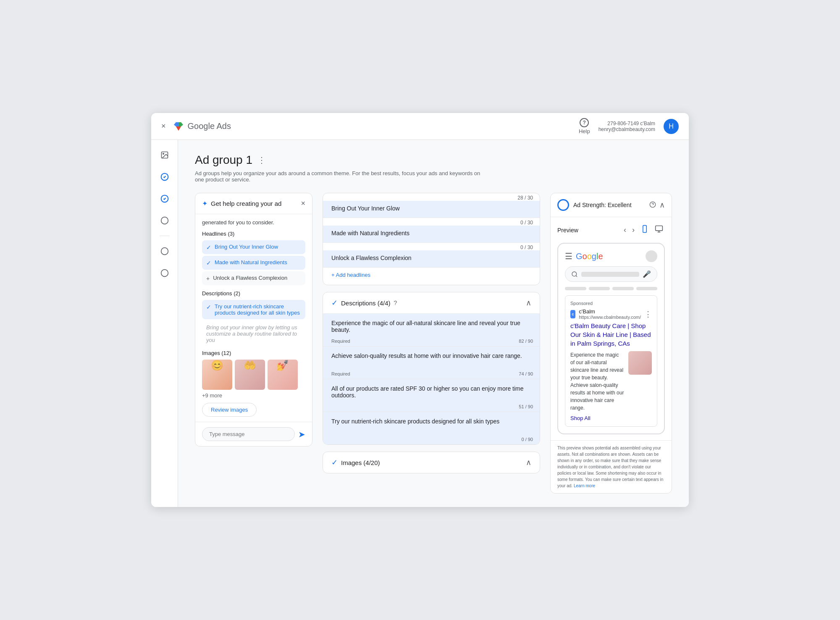 The height and width of the screenshot is (620, 840). I want to click on strength-header: Ad Strength: Excellent ∧, so click(611, 205).